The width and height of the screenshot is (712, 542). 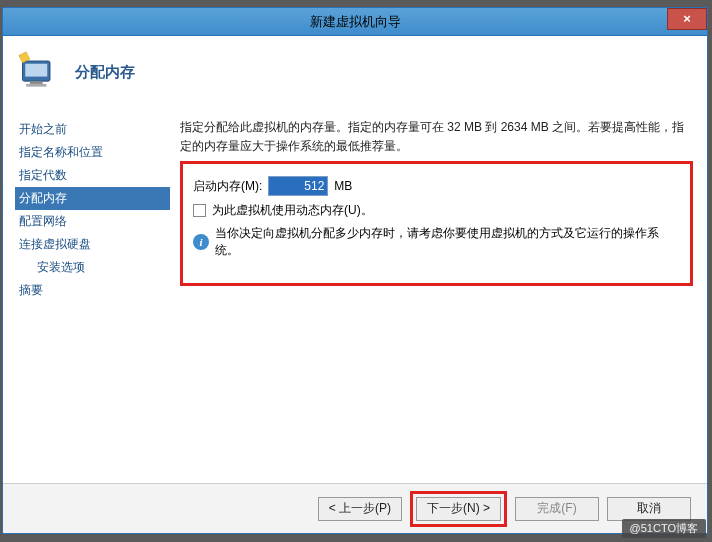 What do you see at coordinates (557, 509) in the screenshot?
I see `finish-button: 完成(F)` at bounding box center [557, 509].